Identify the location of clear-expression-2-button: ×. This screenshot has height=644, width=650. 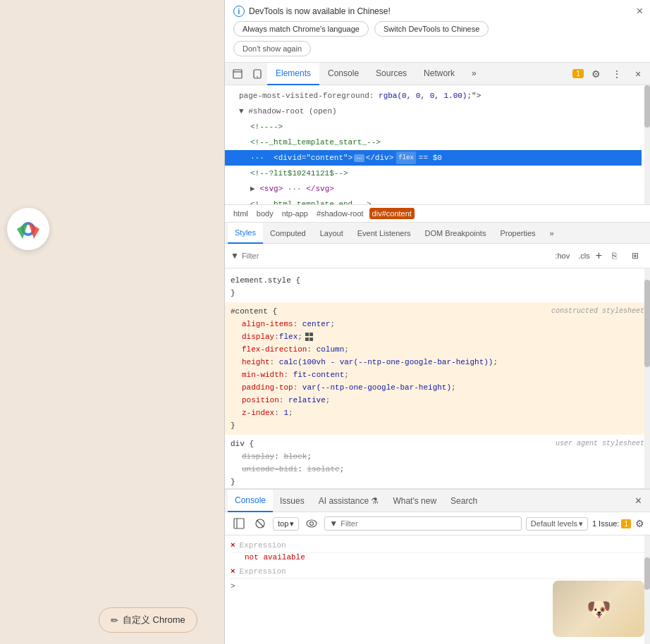
(233, 571).